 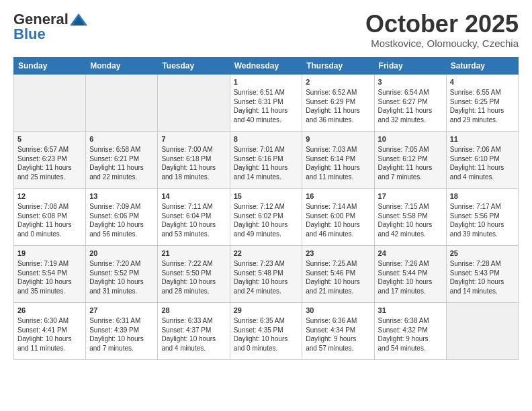 What do you see at coordinates (338, 177) in the screenshot?
I see `day-info: and 11 minutes.` at bounding box center [338, 177].